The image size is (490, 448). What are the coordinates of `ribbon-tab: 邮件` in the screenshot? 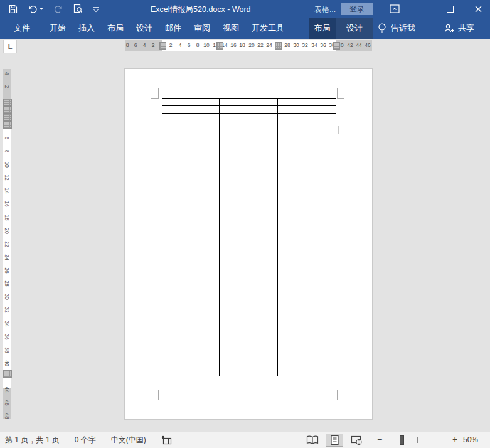 It's located at (173, 28).